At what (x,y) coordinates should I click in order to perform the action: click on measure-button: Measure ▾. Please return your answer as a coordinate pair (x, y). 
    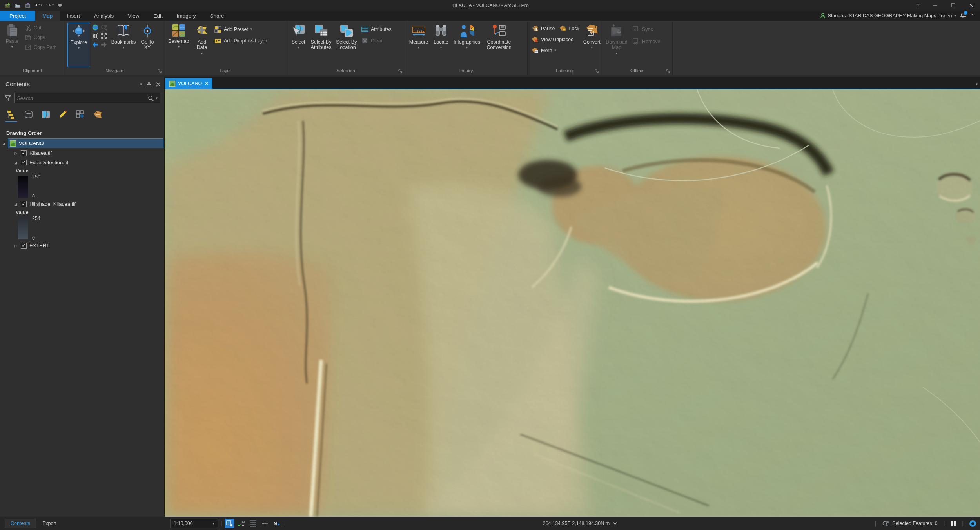
    Looking at the image, I should click on (419, 45).